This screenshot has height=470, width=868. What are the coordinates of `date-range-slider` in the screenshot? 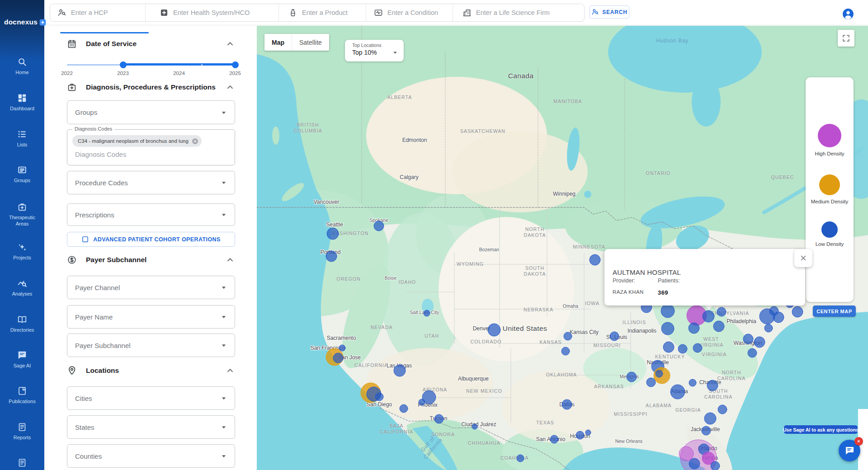 It's located at (151, 65).